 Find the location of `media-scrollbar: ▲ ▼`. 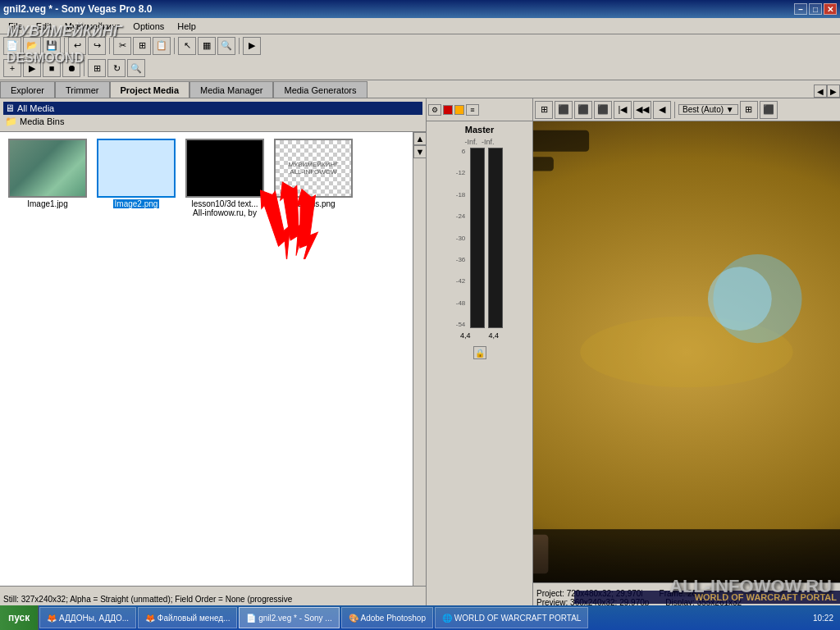

media-scrollbar: ▲ ▼ is located at coordinates (419, 359).